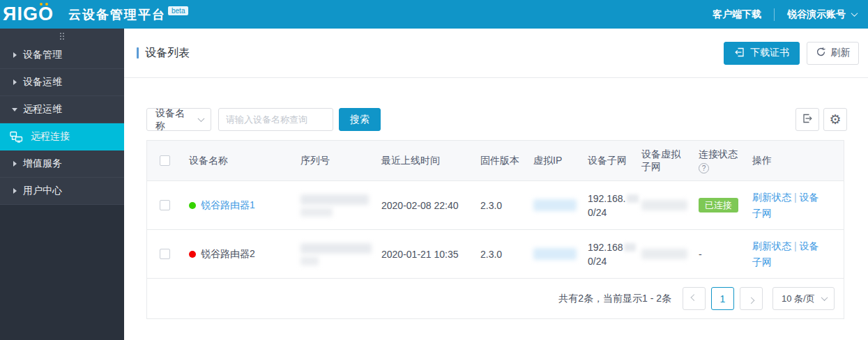 This screenshot has height=340, width=868. What do you see at coordinates (822, 15) in the screenshot?
I see `account-menu: 锐谷演示账号` at bounding box center [822, 15].